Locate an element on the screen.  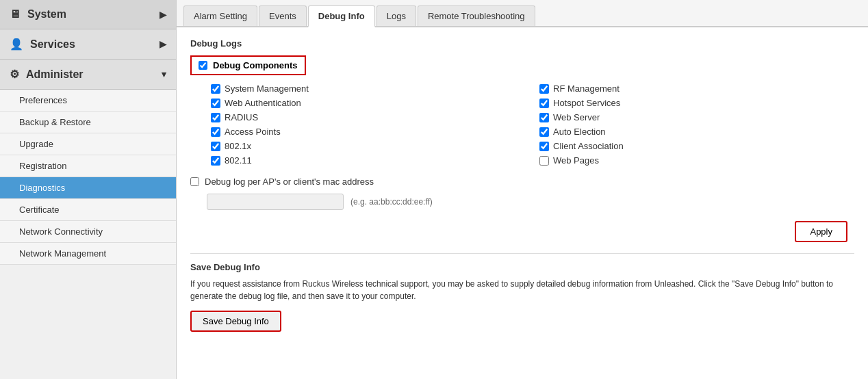
mac-header: Debug log per AP's or client's mac addre… is located at coordinates (522, 182).